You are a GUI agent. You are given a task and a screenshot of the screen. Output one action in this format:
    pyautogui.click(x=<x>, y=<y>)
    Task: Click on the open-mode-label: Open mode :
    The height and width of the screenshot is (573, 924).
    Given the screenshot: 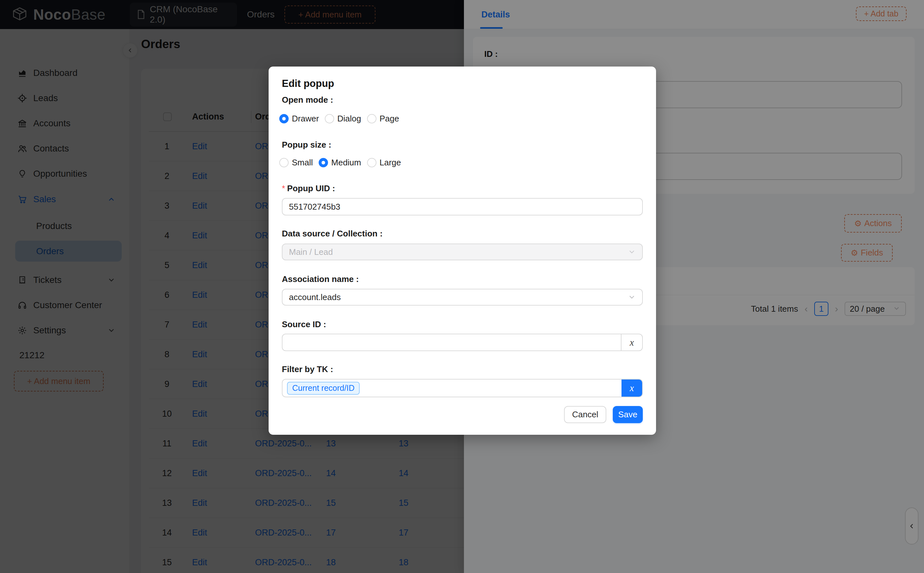 What is the action you would take?
    pyautogui.click(x=307, y=100)
    